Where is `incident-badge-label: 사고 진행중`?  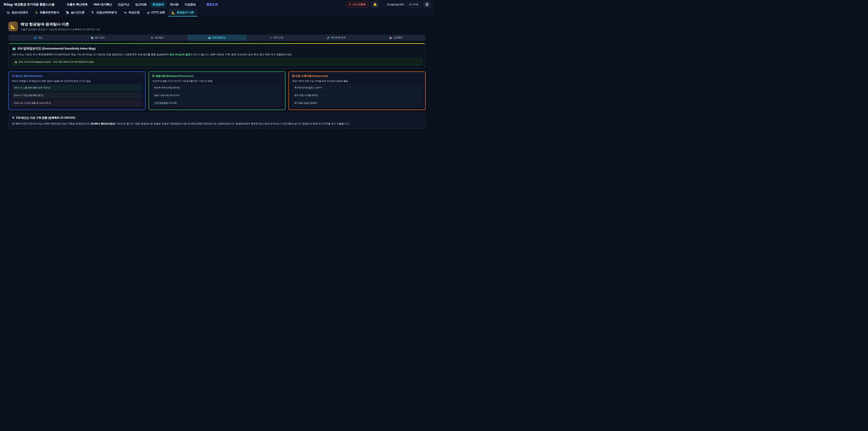 incident-badge-label: 사고 진행중 is located at coordinates (359, 4).